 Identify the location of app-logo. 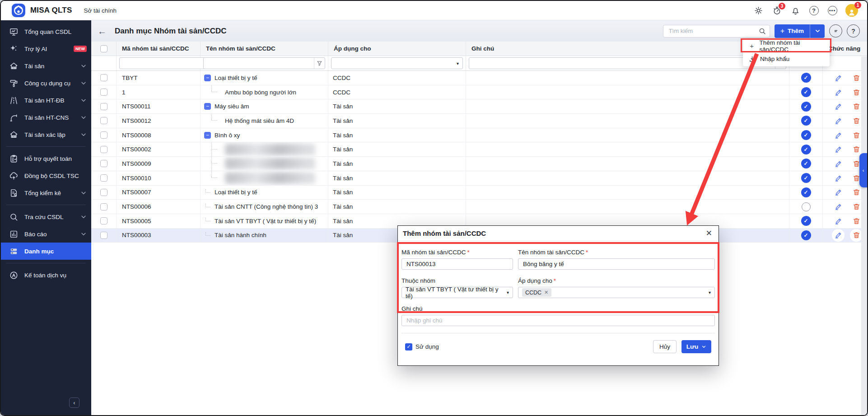
(19, 10).